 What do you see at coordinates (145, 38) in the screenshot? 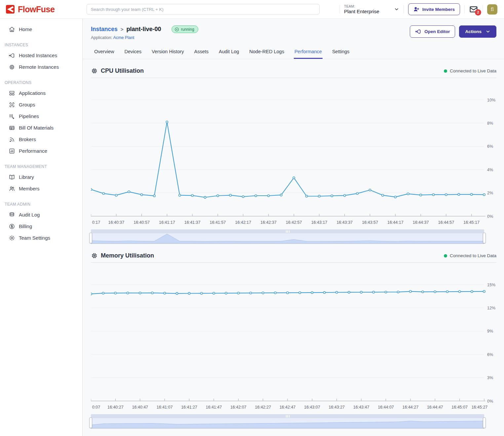
I see `application-line: Application: Acme Plant` at bounding box center [145, 38].